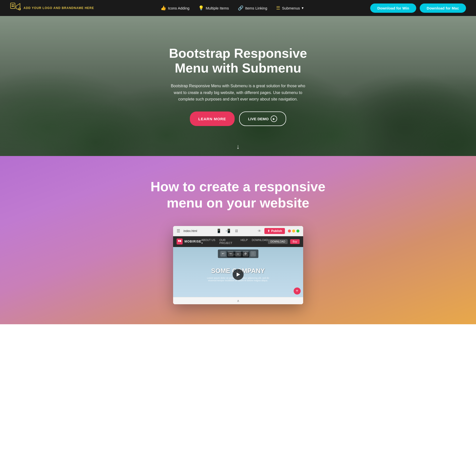  Describe the element at coordinates (393, 8) in the screenshot. I see `download-win-button: Download for Win` at that location.